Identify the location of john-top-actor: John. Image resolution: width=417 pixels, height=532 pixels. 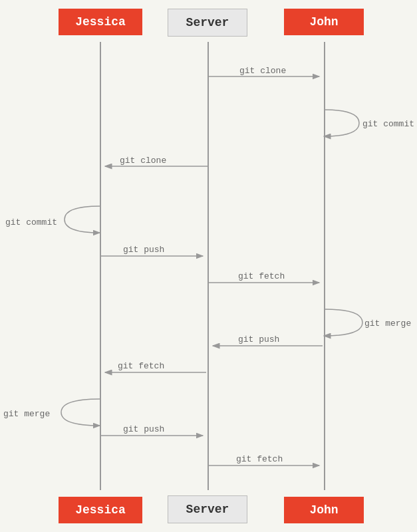
(324, 22).